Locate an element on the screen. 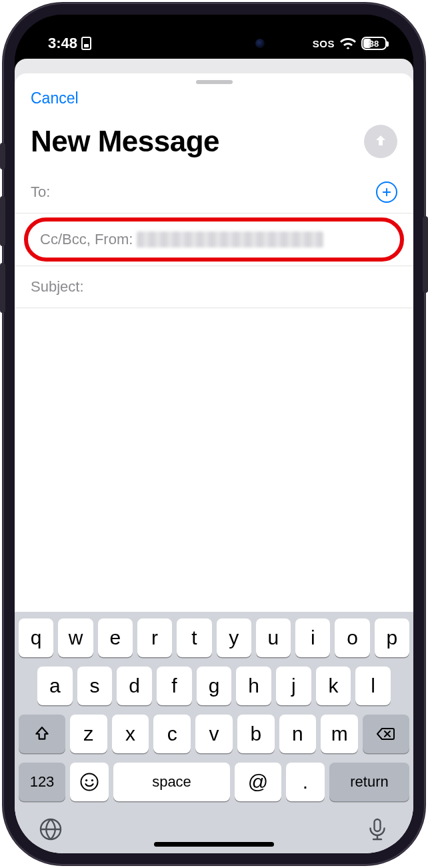  from-email-redacted is located at coordinates (230, 240).